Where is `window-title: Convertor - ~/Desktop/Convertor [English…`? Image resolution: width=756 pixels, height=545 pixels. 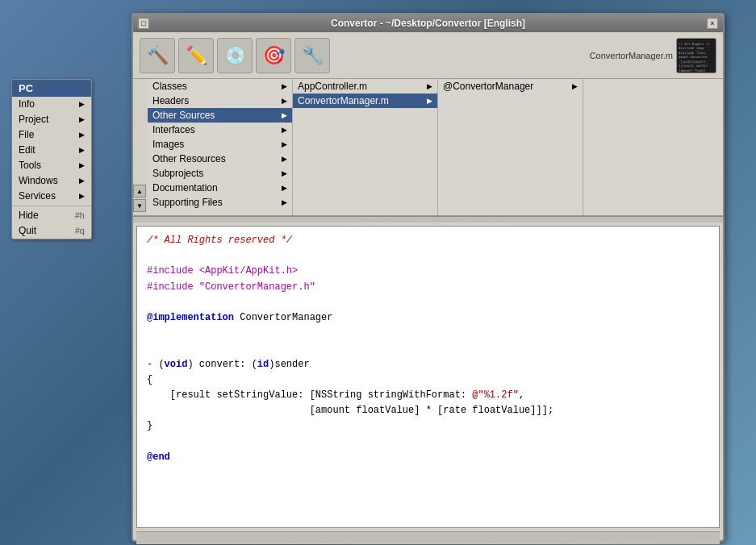
window-title: Convertor - ~/Desktop/Convertor [English… is located at coordinates (428, 23).